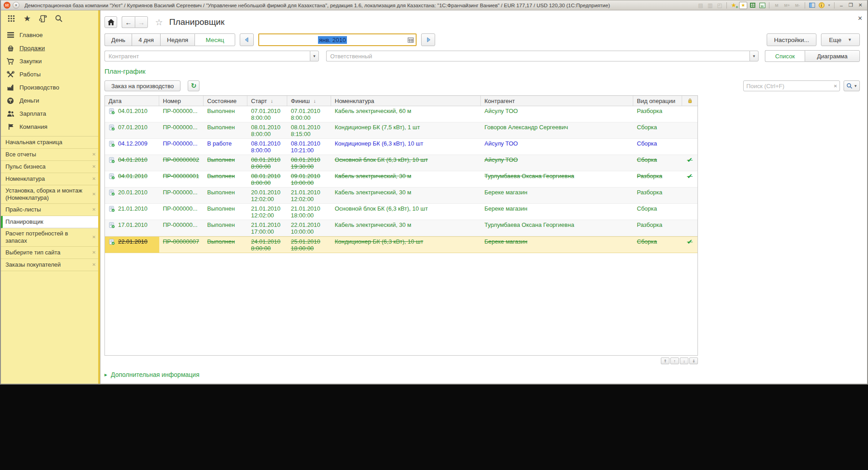 The width and height of the screenshot is (868, 470). I want to click on production-order-button: Заказ на производство, so click(142, 86).